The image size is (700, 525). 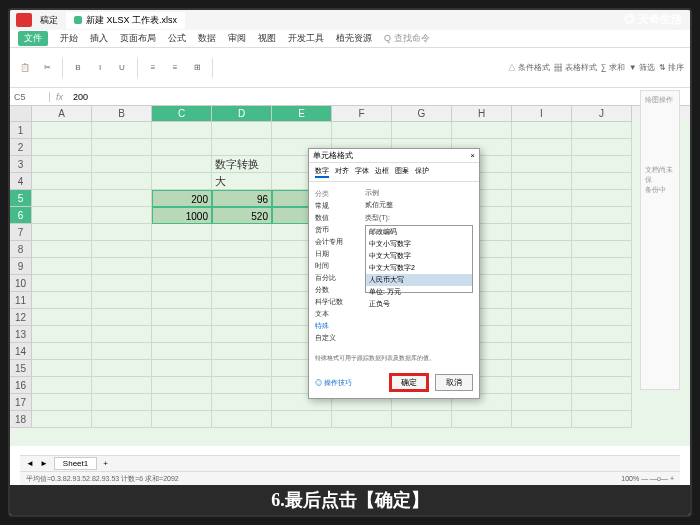 I want to click on type-list: 邮政编码中文小写数字中文大写数字中文大写数字2人民币大写单位: 万元正负号, so click(x=419, y=259).